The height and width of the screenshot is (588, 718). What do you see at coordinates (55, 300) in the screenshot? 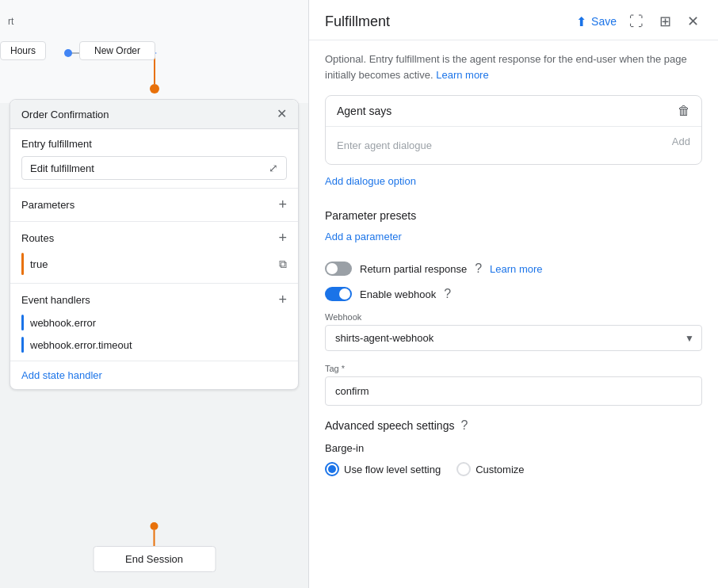
I see `event-handlers-title: Event handlers` at bounding box center [55, 300].